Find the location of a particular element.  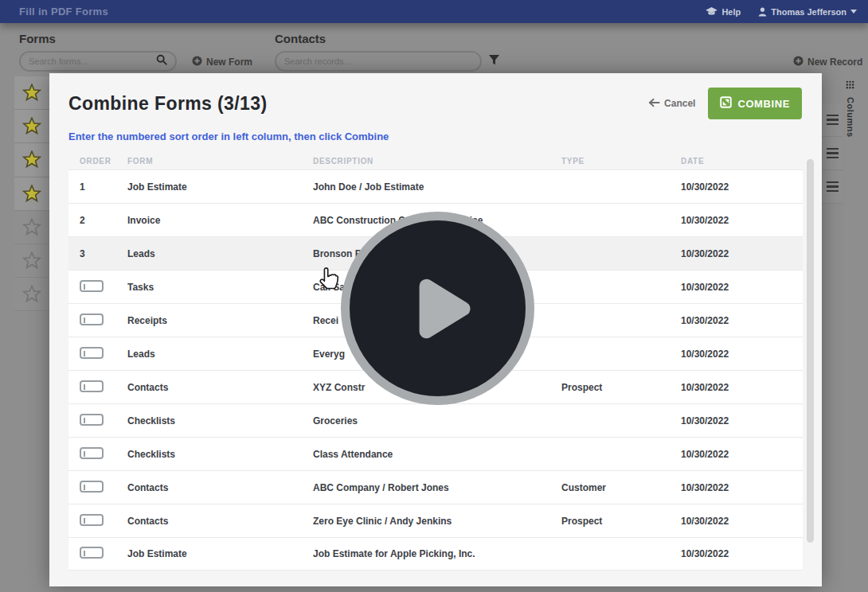

order-value: 2 is located at coordinates (83, 220).